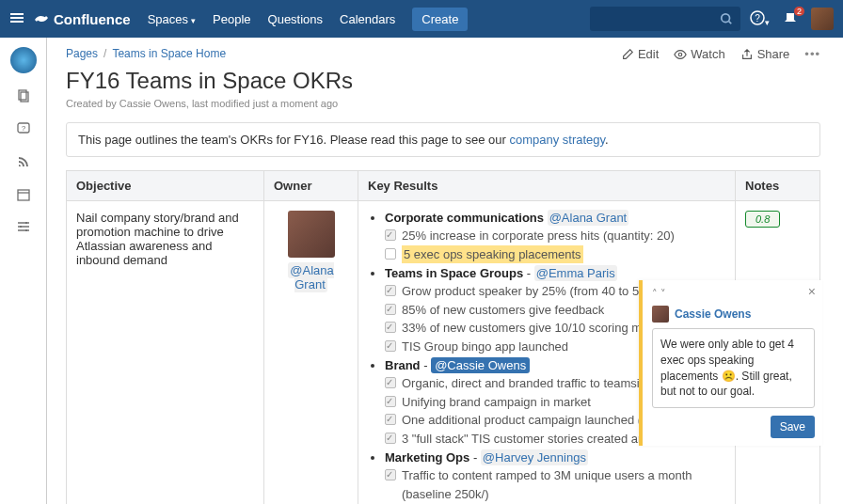 This screenshot has height=504, width=843. Describe the element at coordinates (171, 19) in the screenshot. I see `nav-spaces: Spaces` at that location.